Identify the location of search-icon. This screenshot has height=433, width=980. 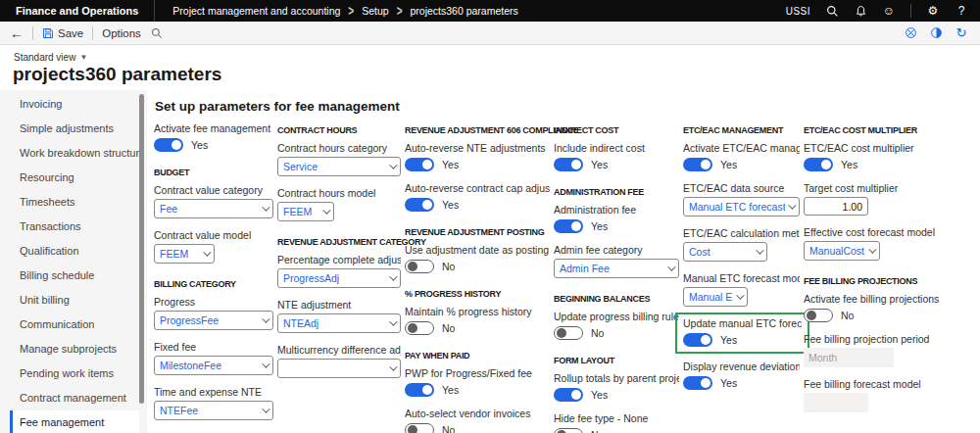
(832, 11).